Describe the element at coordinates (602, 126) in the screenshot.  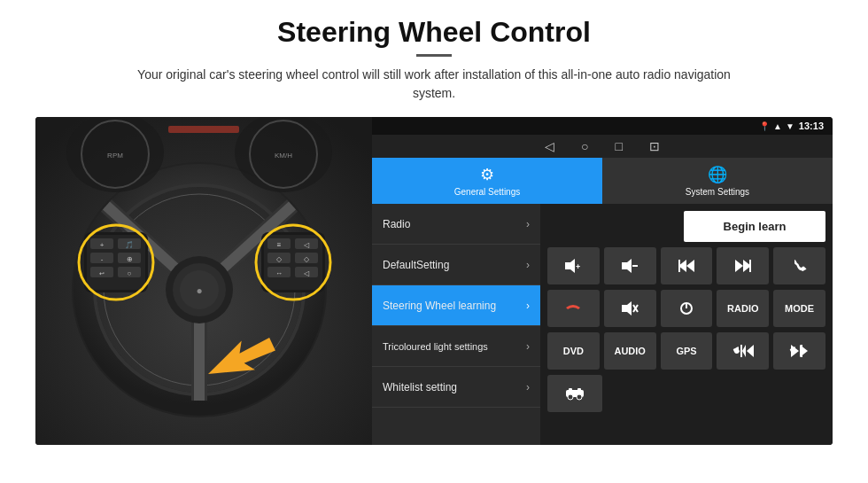
I see `status-bar: 📍 ▲ ▼ 13:13` at that location.